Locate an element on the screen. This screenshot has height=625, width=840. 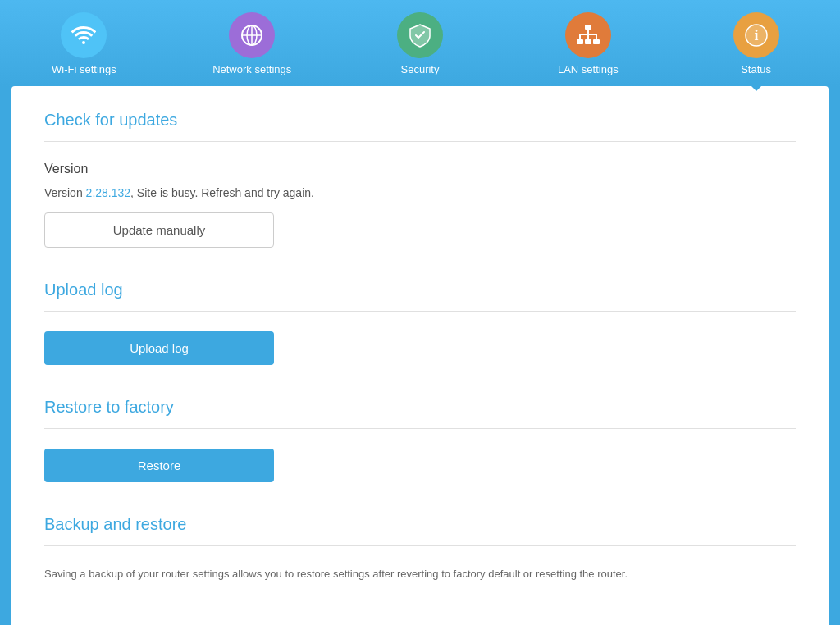
active-indicator is located at coordinates (756, 85).